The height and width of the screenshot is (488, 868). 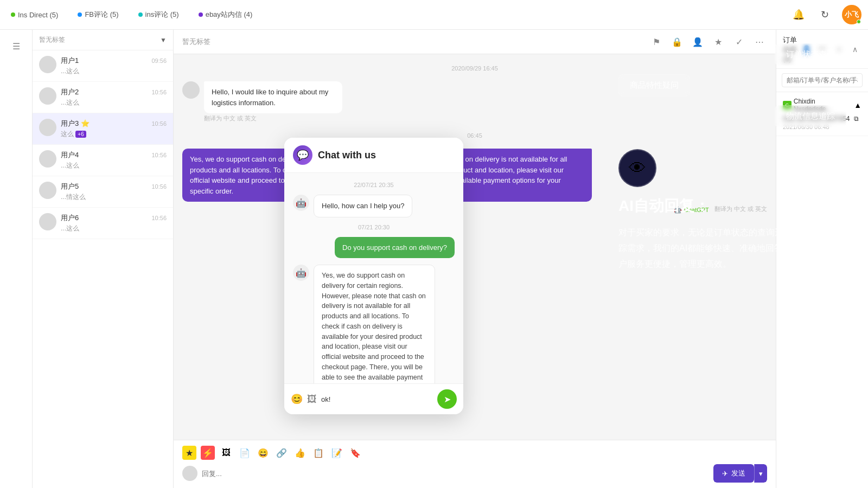 I want to click on widget-input-field, so click(x=377, y=399).